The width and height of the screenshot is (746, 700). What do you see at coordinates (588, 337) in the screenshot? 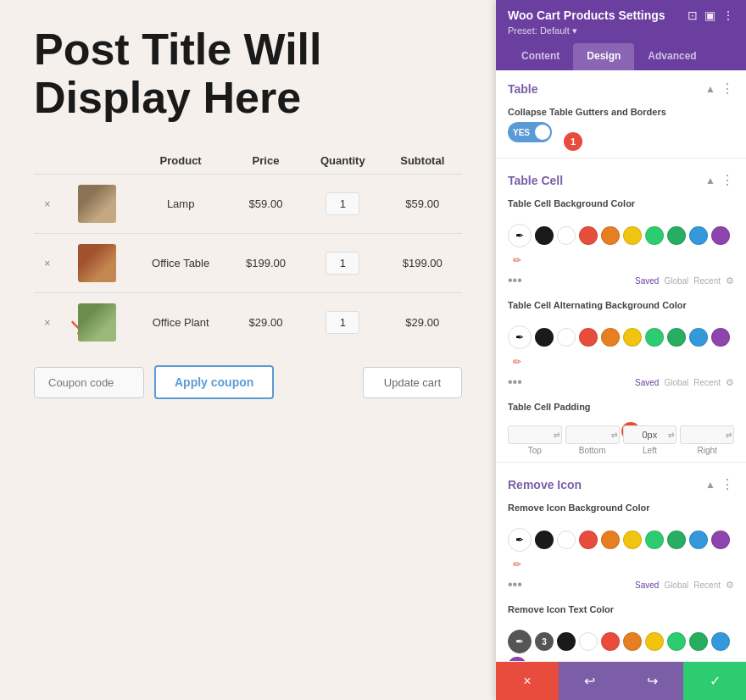
I see `alt-swatch-red` at bounding box center [588, 337].